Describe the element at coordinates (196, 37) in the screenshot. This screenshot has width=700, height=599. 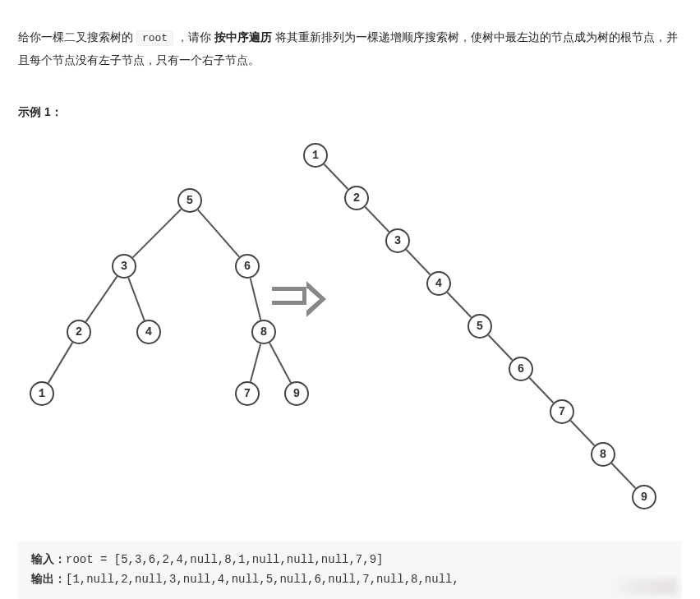
I see `desc-part-b: ，请你` at that location.